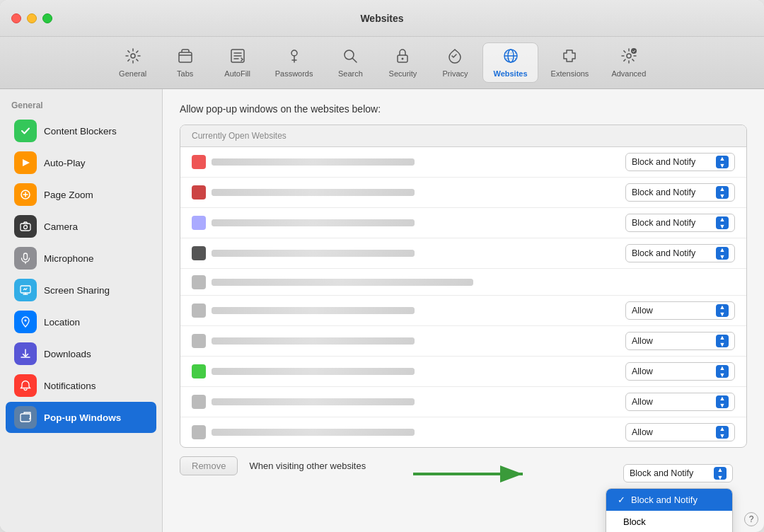 The height and width of the screenshot is (532, 764). Describe the element at coordinates (133, 62) in the screenshot. I see `toolbar-item-general: General` at that location.